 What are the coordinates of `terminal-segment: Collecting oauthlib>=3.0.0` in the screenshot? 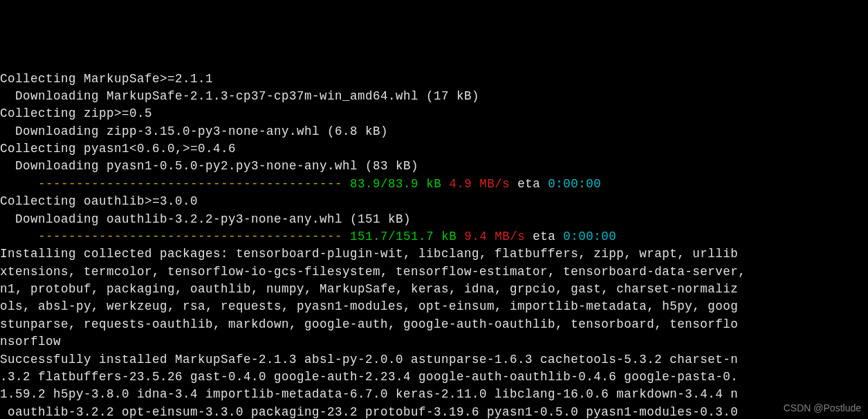 It's located at (99, 201).